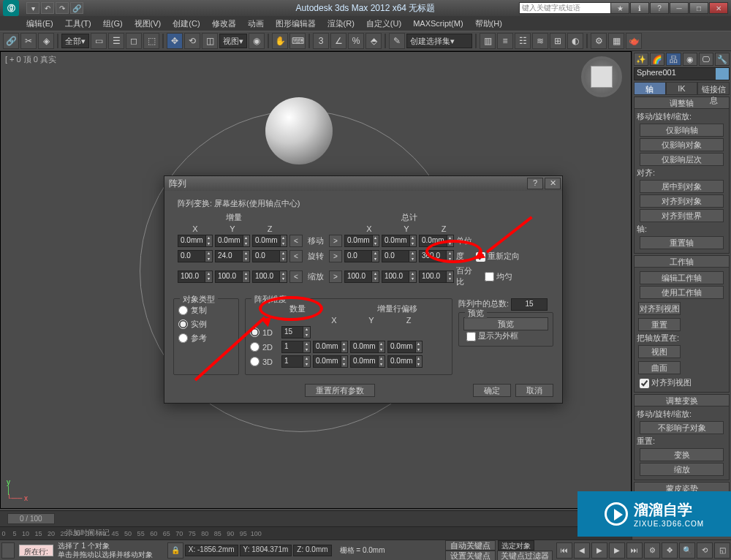 The width and height of the screenshot is (731, 560). I want to click on move-inc-x: 0.0mm▴▾, so click(195, 241).